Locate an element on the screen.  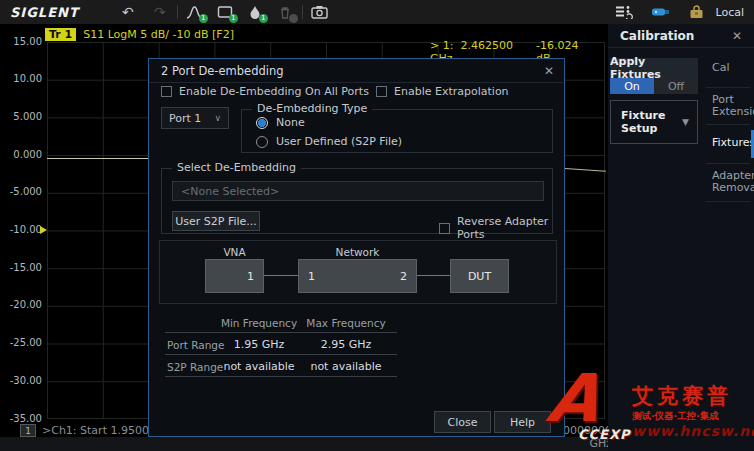
siglent-logo: SIGLENT is located at coordinates (44, 12).